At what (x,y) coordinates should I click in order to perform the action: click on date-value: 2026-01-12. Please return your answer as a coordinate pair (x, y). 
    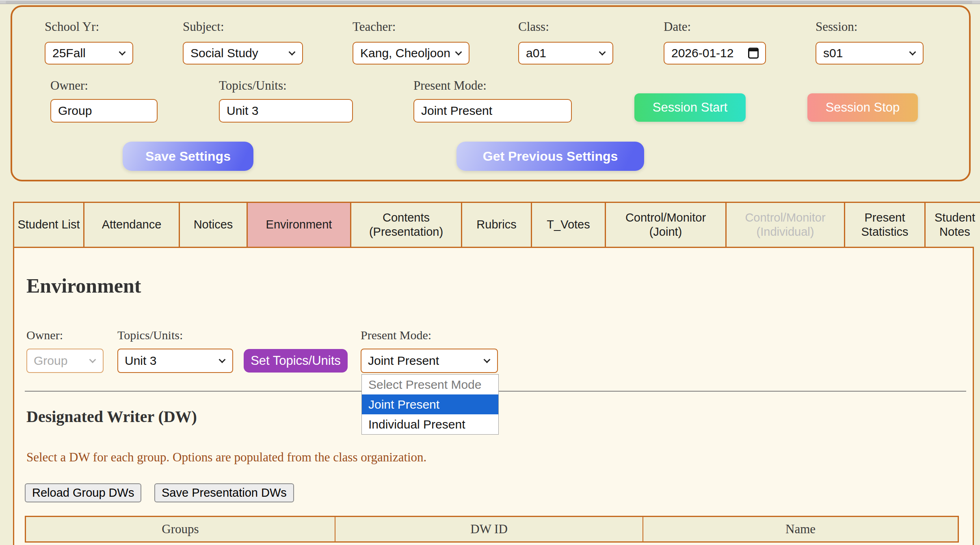
    Looking at the image, I should click on (703, 53).